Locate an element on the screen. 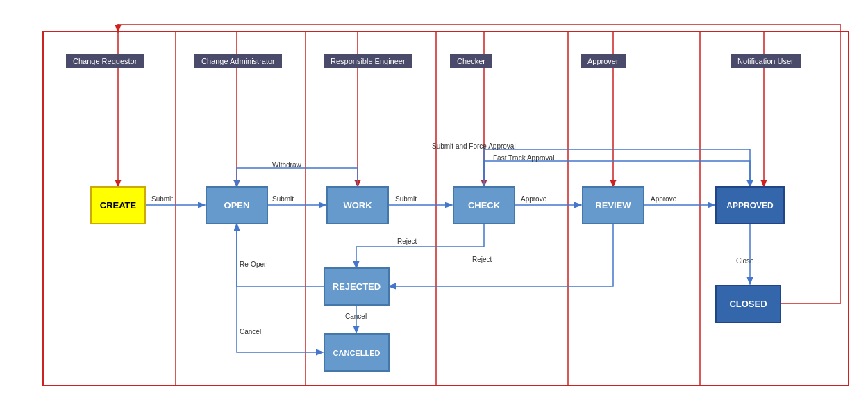 The image size is (868, 405). state-rejected: REJECTED is located at coordinates (357, 286).